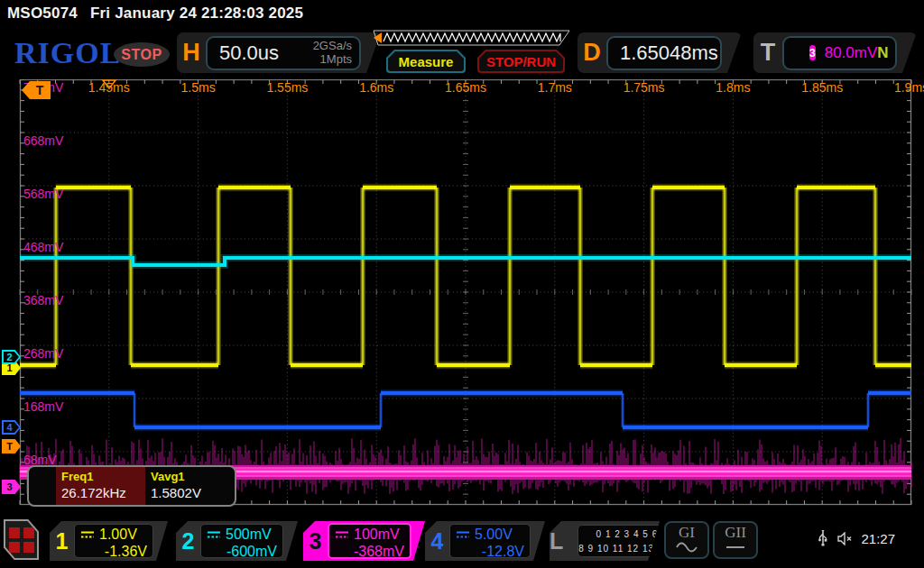  What do you see at coordinates (191, 52) in the screenshot?
I see `h-label: H` at bounding box center [191, 52].